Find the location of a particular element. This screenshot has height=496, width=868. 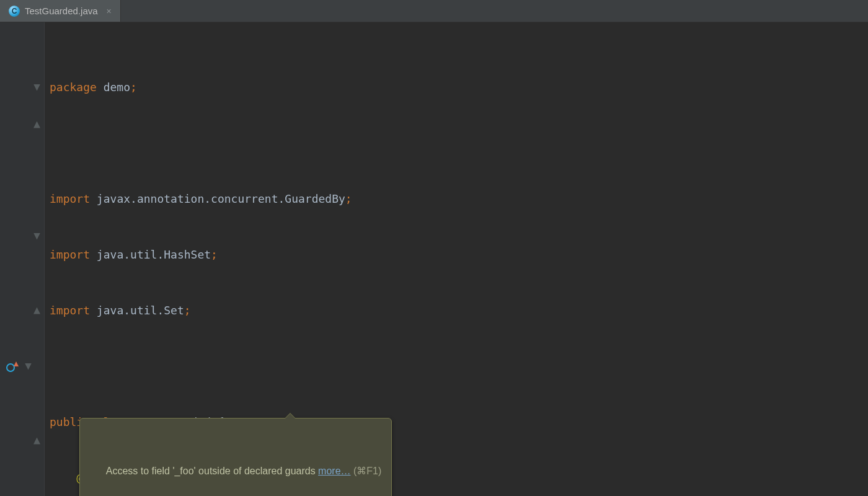

close-icon: × is located at coordinates (109, 11).